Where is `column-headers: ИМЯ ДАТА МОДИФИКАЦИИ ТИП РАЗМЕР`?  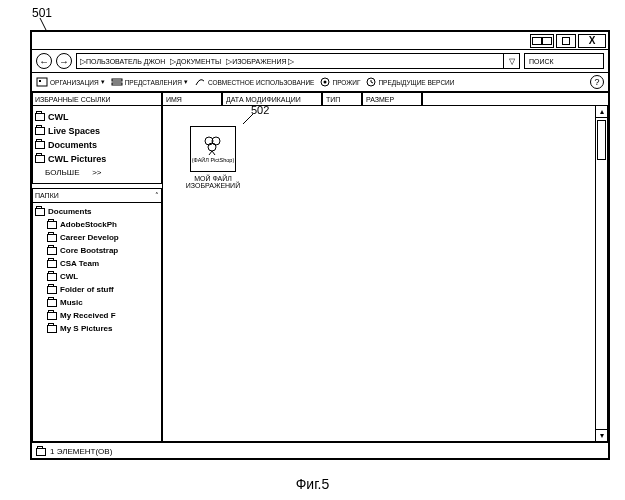
column-headers: ИМЯ ДАТА МОДИФИКАЦИИ ТИП РАЗМЕР is located at coordinates (385, 99).